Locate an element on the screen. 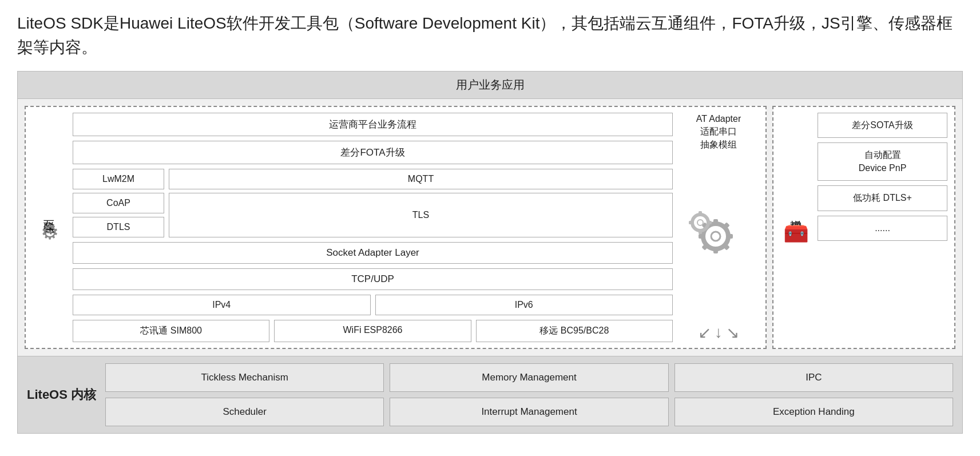 This screenshot has height=456, width=980. left-label: 互联组件 ⚙ is located at coordinates (50, 228).